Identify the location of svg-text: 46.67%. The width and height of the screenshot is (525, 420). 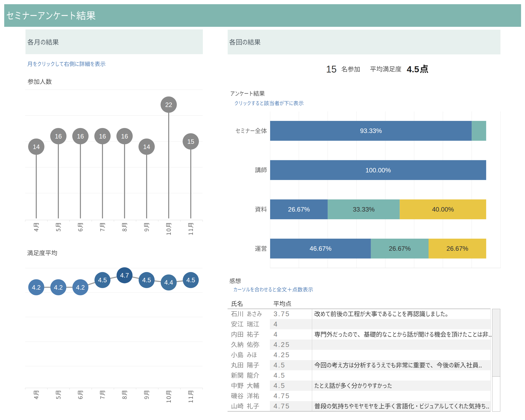
(321, 249).